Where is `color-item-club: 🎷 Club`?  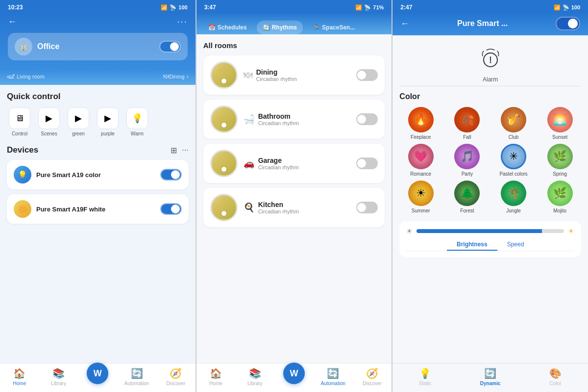 color-item-club: 🎷 Club is located at coordinates (514, 124).